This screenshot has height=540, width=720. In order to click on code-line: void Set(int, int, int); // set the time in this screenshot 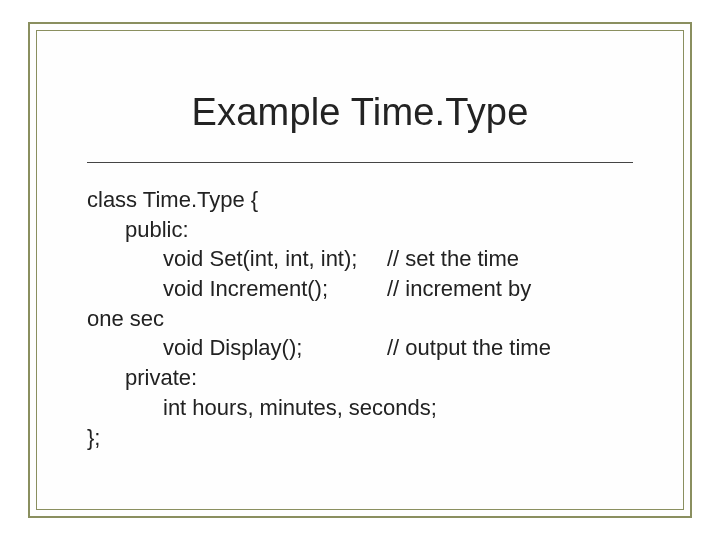, I will do `click(360, 259)`.